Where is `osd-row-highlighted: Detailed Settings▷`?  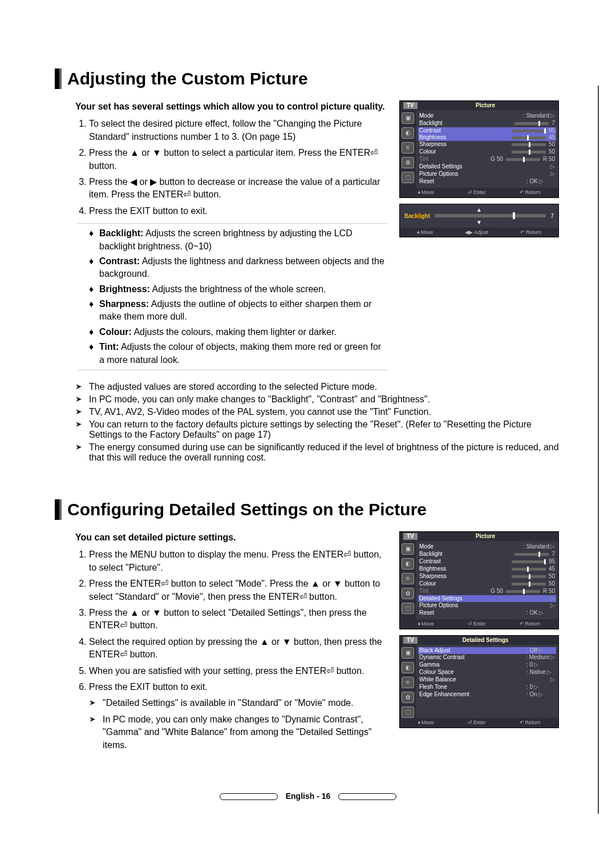
osd-row-highlighted: Detailed Settings▷ is located at coordinates (487, 599).